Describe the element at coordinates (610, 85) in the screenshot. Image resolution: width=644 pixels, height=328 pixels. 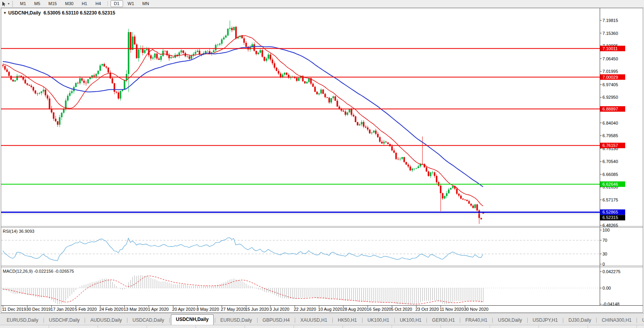
I see `svg-text: 6.97405` at that location.